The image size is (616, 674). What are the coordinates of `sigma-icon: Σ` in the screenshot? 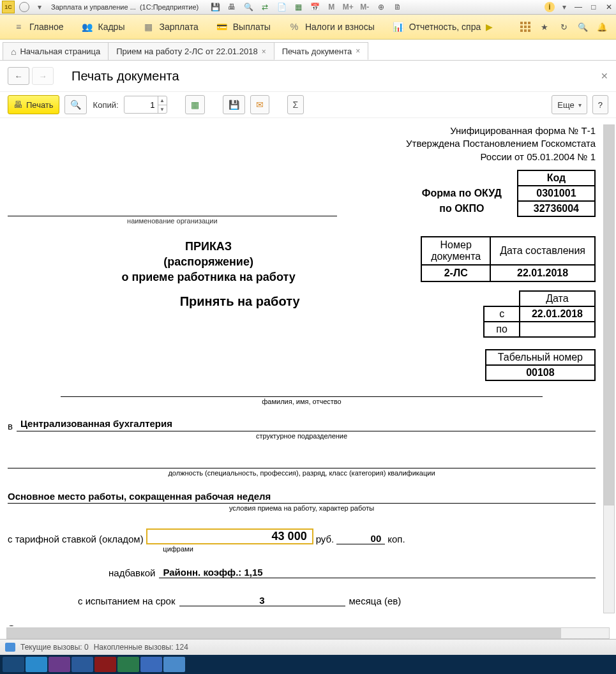 It's located at (296, 105).